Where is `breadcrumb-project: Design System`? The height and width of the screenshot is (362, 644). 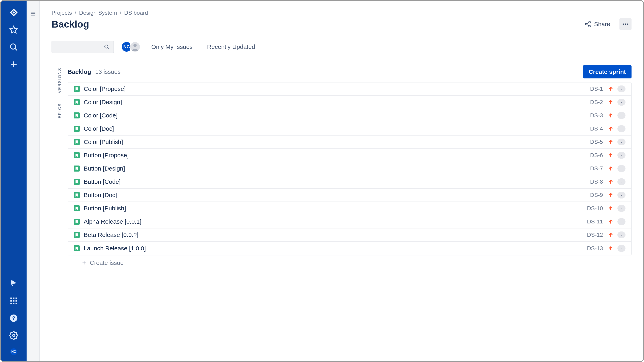 breadcrumb-project: Design System is located at coordinates (98, 13).